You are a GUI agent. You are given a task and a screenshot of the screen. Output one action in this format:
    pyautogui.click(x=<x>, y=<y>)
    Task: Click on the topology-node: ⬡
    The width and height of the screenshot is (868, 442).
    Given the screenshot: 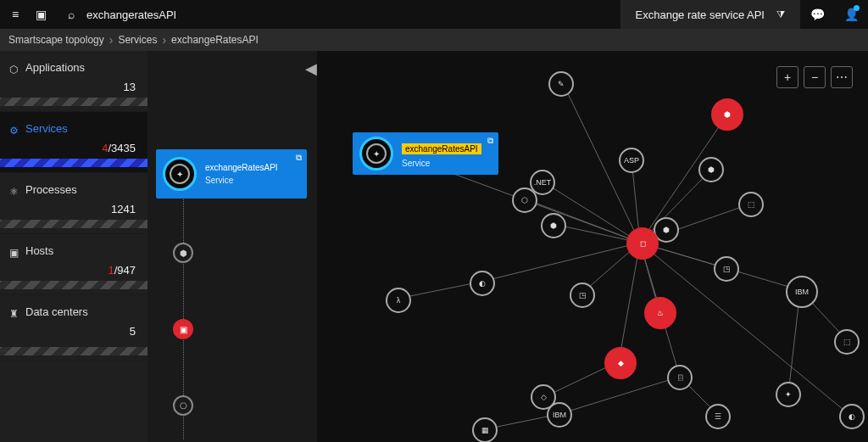 What is the action you would take?
    pyautogui.click(x=525, y=200)
    